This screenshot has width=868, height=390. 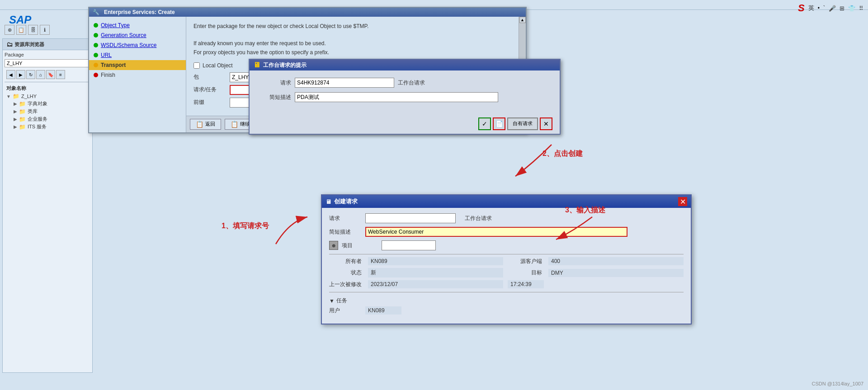 I want to click on nav-item-finish: Finish, so click(x=137, y=75).